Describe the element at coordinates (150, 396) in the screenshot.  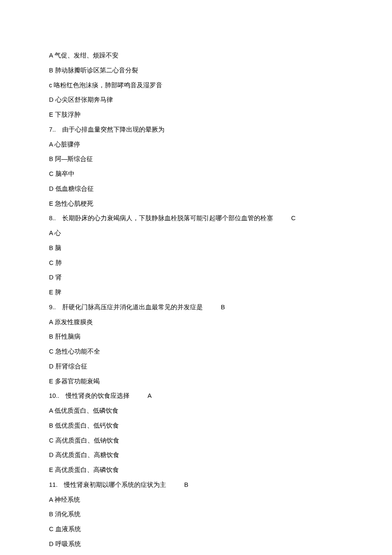
I see `answer-letter: A` at that location.